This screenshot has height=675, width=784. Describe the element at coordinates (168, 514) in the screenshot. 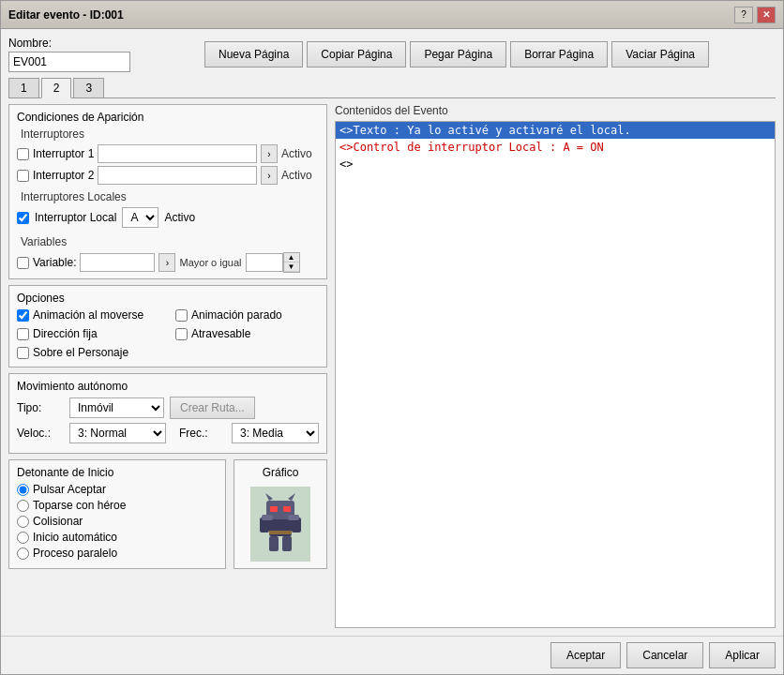

I see `detonante-grafico-section: Detonante de Inicio Pulsar Aceptar Topar…` at that location.